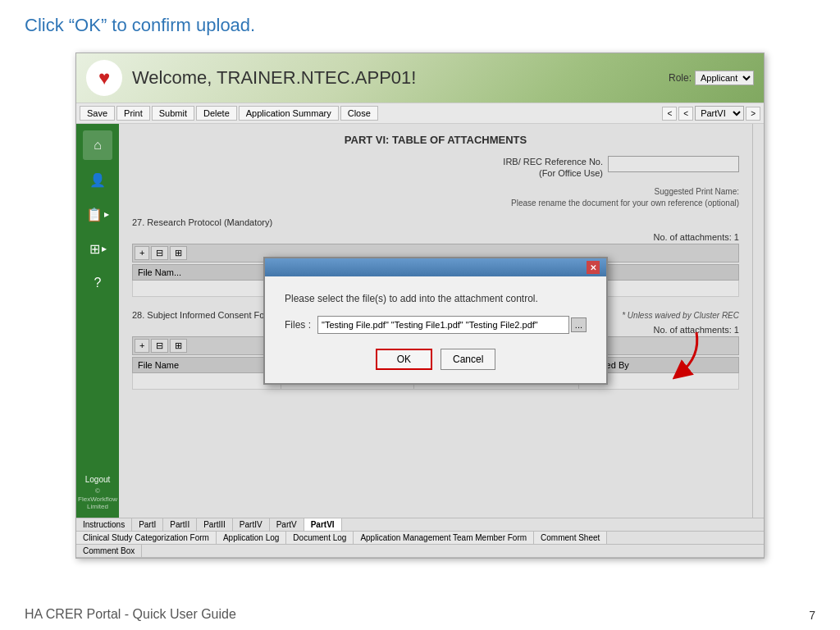 The image size is (840, 630). I want to click on tab-app-log: Application Log, so click(251, 538).